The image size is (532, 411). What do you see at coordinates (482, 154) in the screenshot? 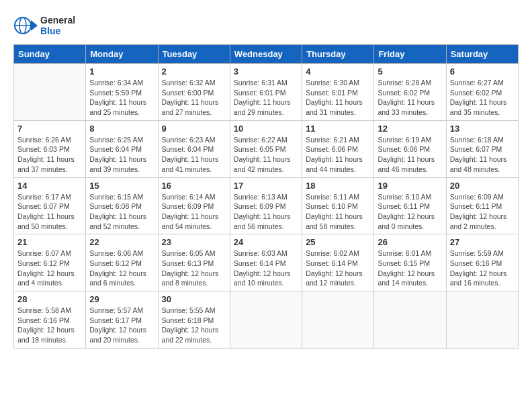
I see `day-info: Sunrise: 6:18 AMSunset: 6:07 PMDaylight:…` at bounding box center [482, 154].